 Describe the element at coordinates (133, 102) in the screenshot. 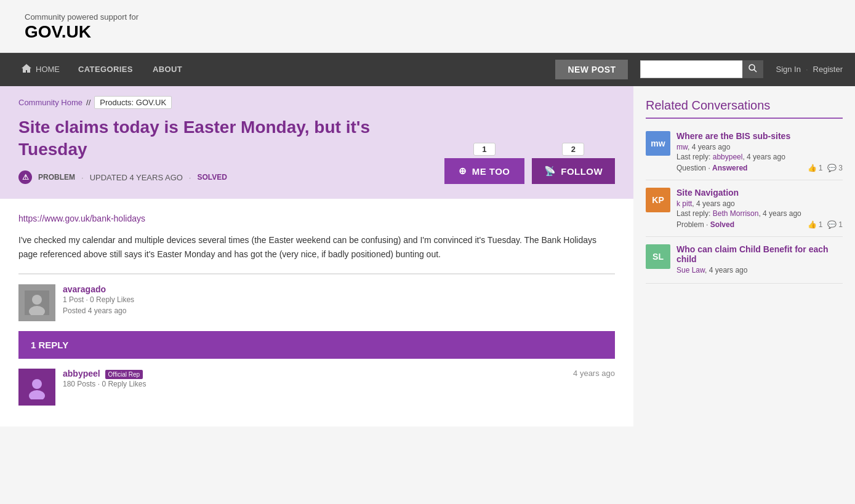

I see `breadcrumb-current: Products: GOV.UK` at that location.